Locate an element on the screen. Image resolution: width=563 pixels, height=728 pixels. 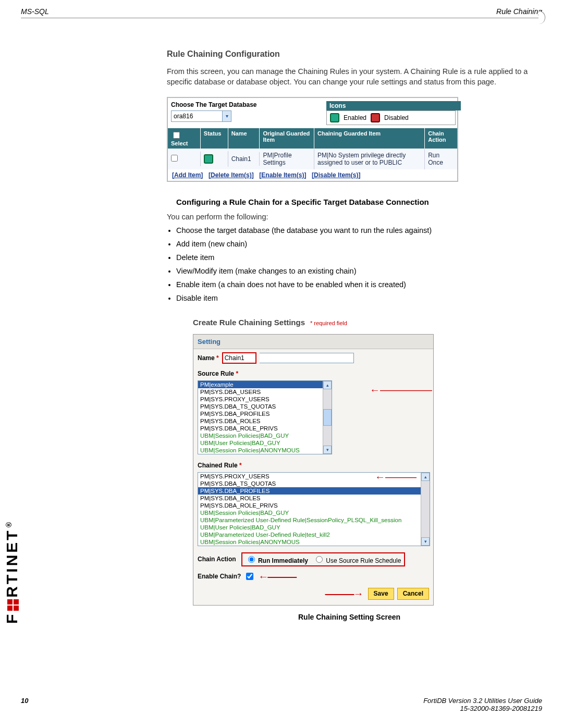
section-title: Rule Chaining Configuration is located at coordinates (349, 54).